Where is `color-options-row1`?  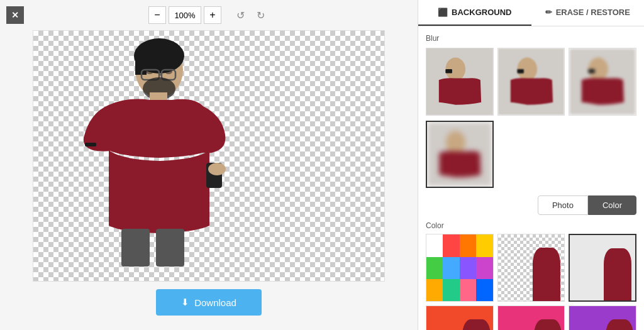 color-options-row1 is located at coordinates (531, 268).